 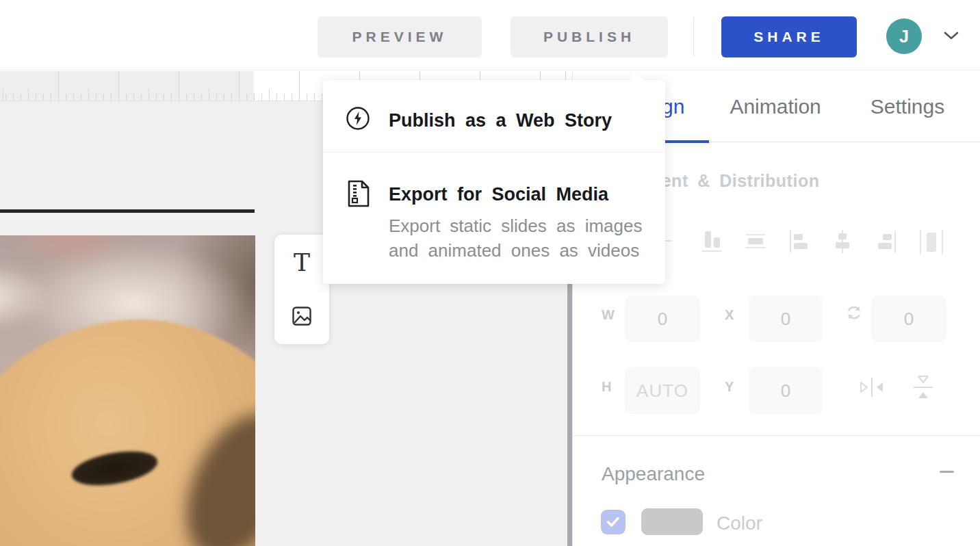 I want to click on image-tool-icon, so click(x=302, y=317).